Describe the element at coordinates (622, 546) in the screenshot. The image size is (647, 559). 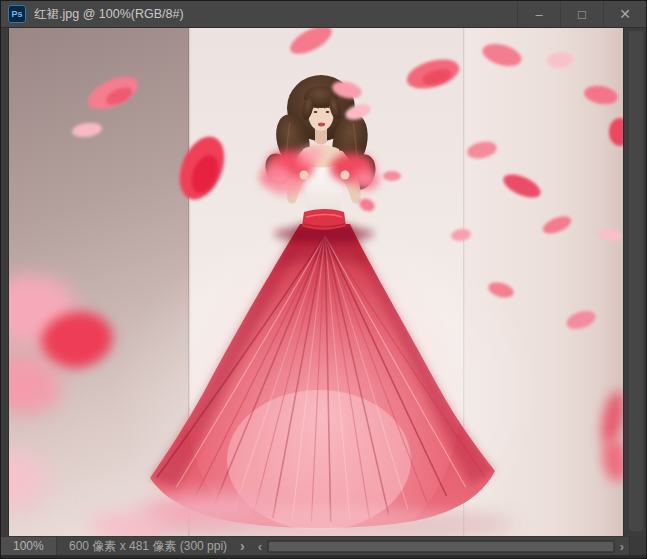
I see `scroll-right-icon: ›` at that location.